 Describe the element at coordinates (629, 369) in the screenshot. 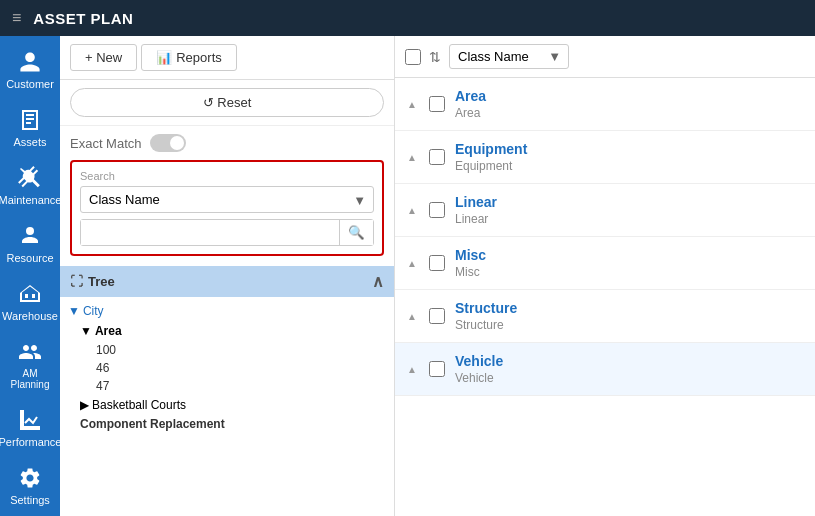

I see `asset-info-vehicle: Vehicle Vehicle` at that location.